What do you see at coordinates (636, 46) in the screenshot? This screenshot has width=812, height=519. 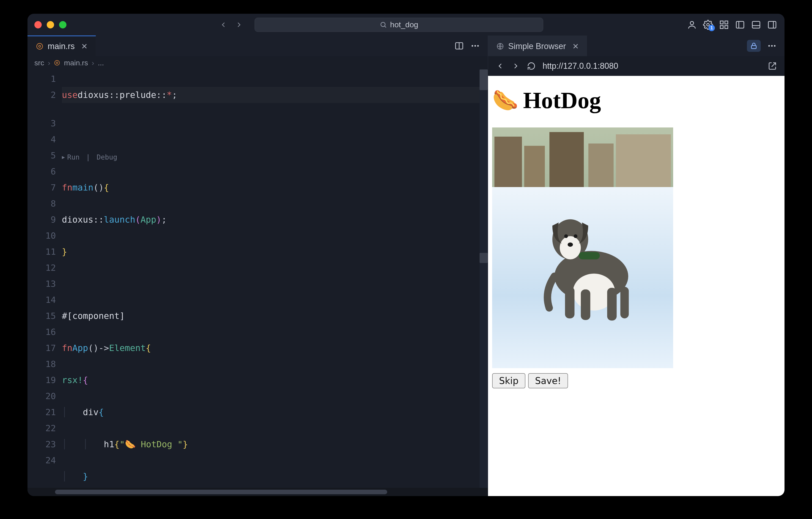 I see `browser-tabs: Simple Browser ✕` at bounding box center [636, 46].